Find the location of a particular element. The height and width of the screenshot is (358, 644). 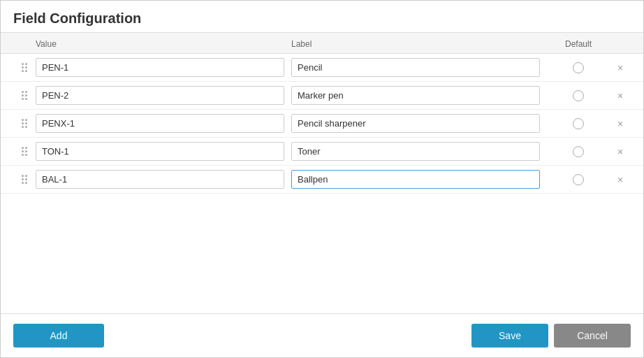

default-column-label: Default is located at coordinates (578, 44).